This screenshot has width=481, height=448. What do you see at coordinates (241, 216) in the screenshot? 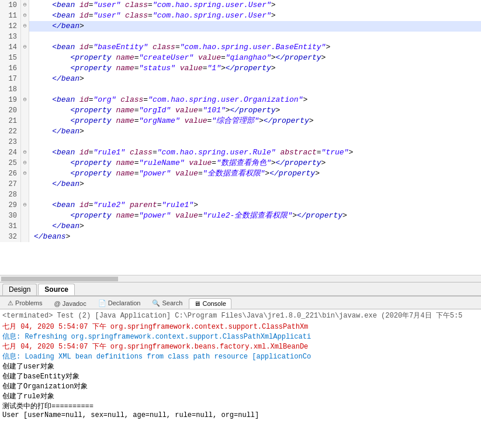
I see `code-line: 30 <property name="power" value="rule2-全…` at bounding box center [241, 216].